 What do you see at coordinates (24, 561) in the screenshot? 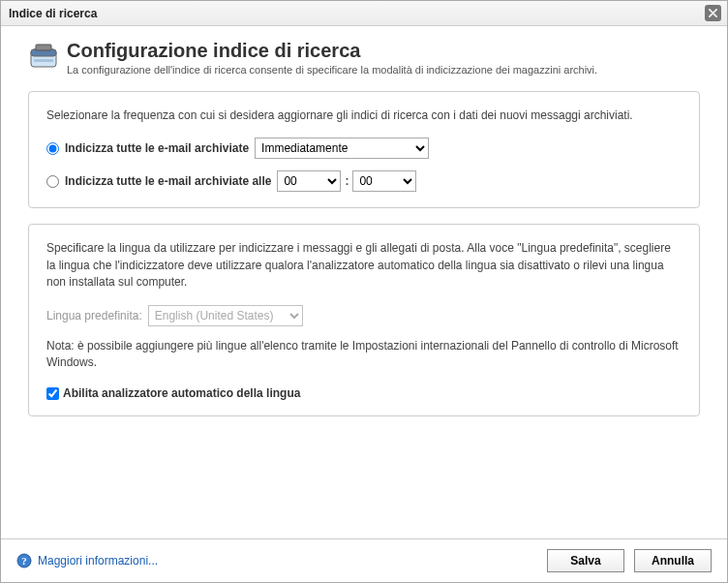
I see `help-icon: ?` at bounding box center [24, 561].